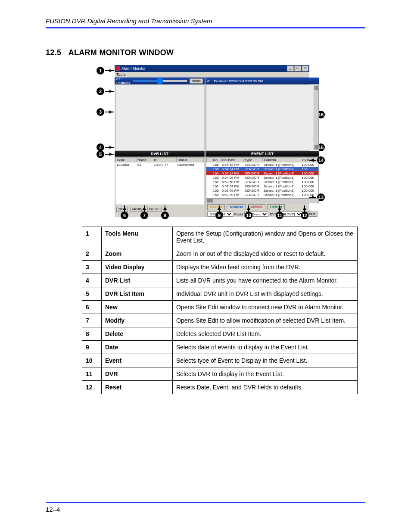 The width and height of the screenshot is (411, 532). I want to click on table-row: 3Video DisplayDisplays the Video feed co…, so click(220, 267).